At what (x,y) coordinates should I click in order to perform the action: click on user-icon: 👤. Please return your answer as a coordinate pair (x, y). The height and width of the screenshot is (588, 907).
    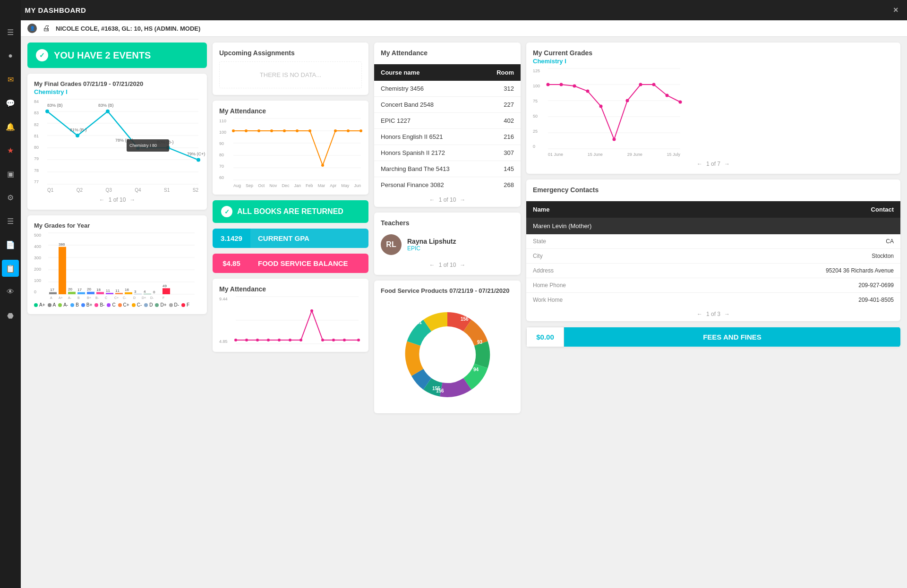
    Looking at the image, I should click on (32, 28).